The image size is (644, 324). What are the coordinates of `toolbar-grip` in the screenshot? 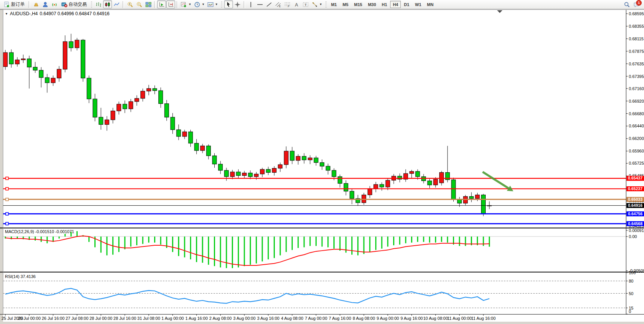 It's located at (326, 5).